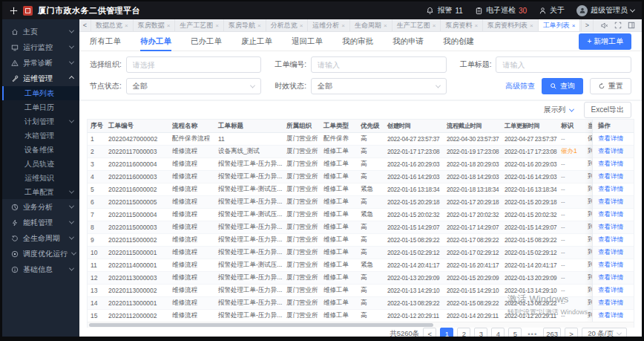 This screenshot has width=644, height=341. I want to click on sidebar-subitem-3: 水箱管理, so click(41, 135).